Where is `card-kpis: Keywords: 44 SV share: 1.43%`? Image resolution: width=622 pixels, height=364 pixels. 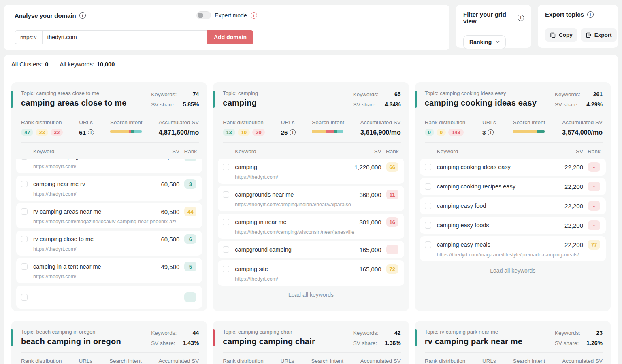
card-kpis: Keywords: 44 SV share: 1.43% is located at coordinates (175, 337).